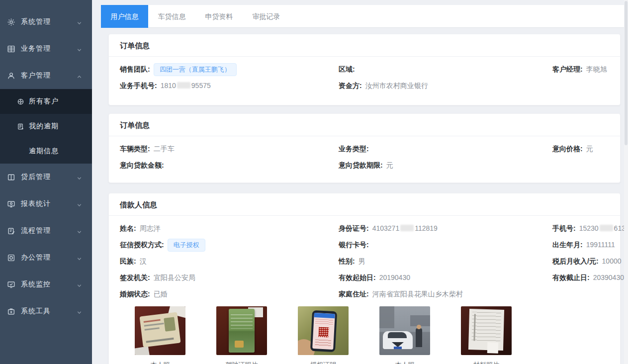 The width and height of the screenshot is (628, 364). What do you see at coordinates (46, 151) in the screenshot?
I see `sidebar-item-逾期信息: 逾期信息` at bounding box center [46, 151].